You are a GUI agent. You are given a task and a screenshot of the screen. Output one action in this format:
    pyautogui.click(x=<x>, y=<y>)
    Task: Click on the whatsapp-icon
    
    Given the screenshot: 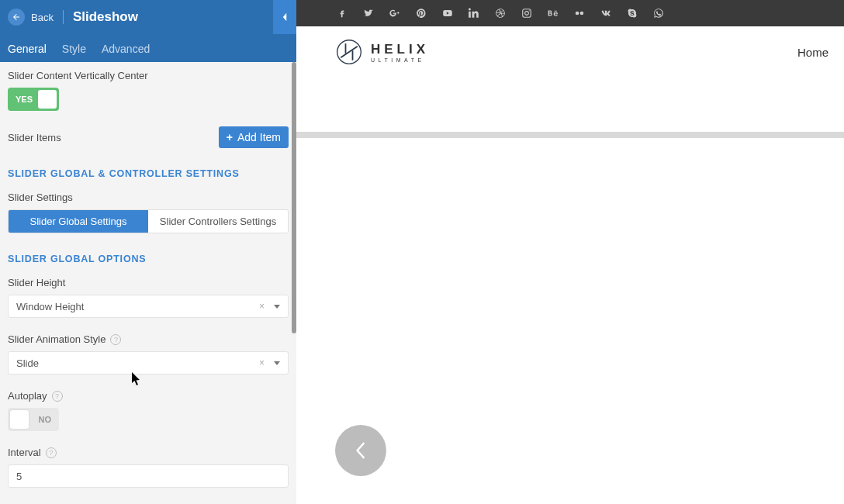 What is the action you would take?
    pyautogui.click(x=659, y=13)
    